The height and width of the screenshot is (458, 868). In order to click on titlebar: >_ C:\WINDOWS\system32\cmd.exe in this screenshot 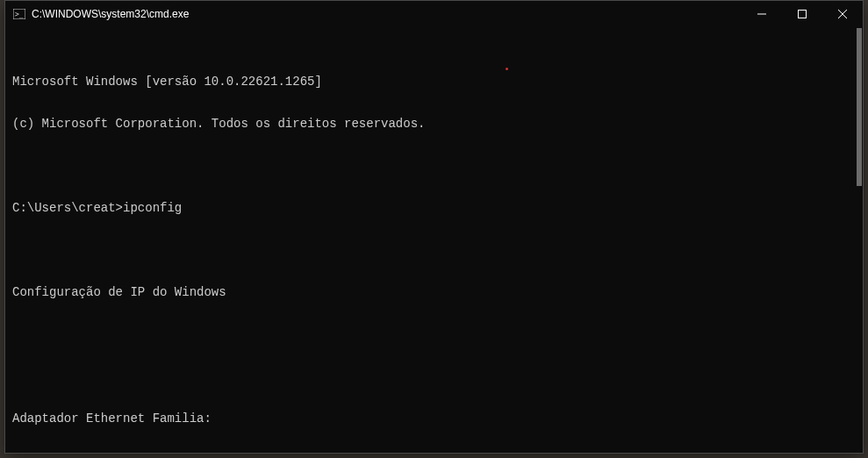, I will do `click(434, 14)`.